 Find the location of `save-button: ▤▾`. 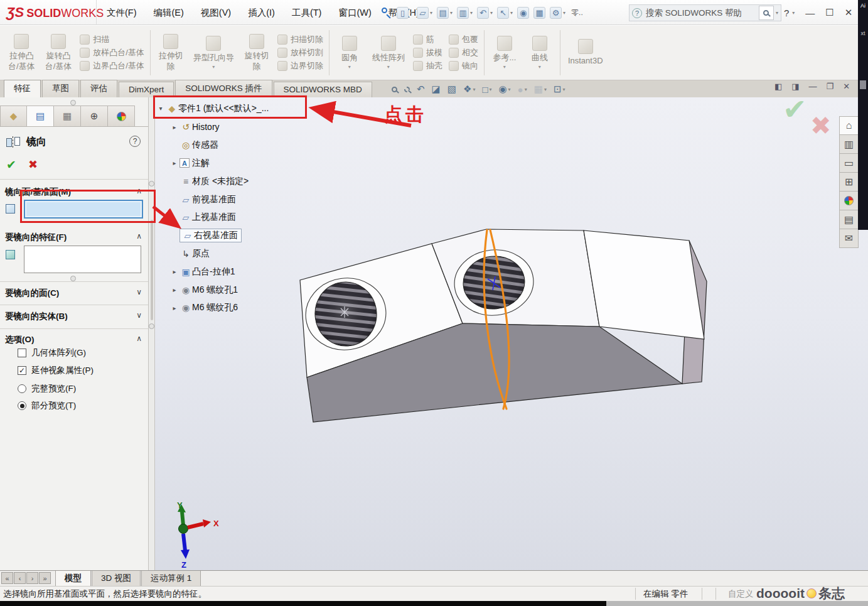

save-button: ▤▾ is located at coordinates (444, 13).